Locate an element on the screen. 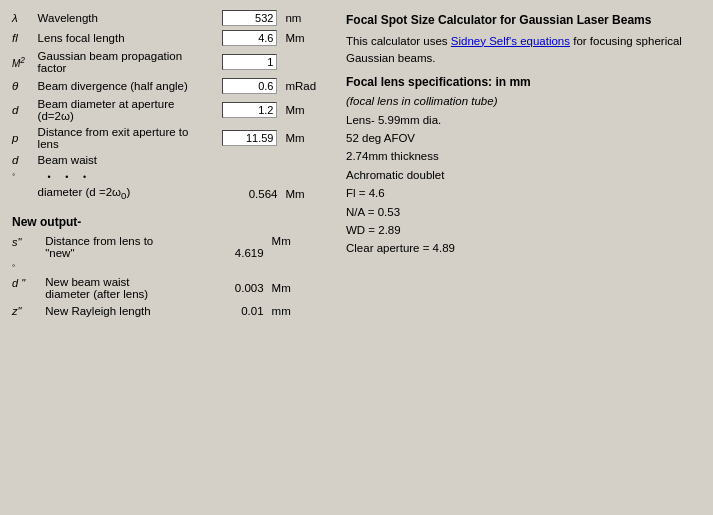 This screenshot has height=515, width=713. output-beam-waist-unit: Mm is located at coordinates (298, 288).